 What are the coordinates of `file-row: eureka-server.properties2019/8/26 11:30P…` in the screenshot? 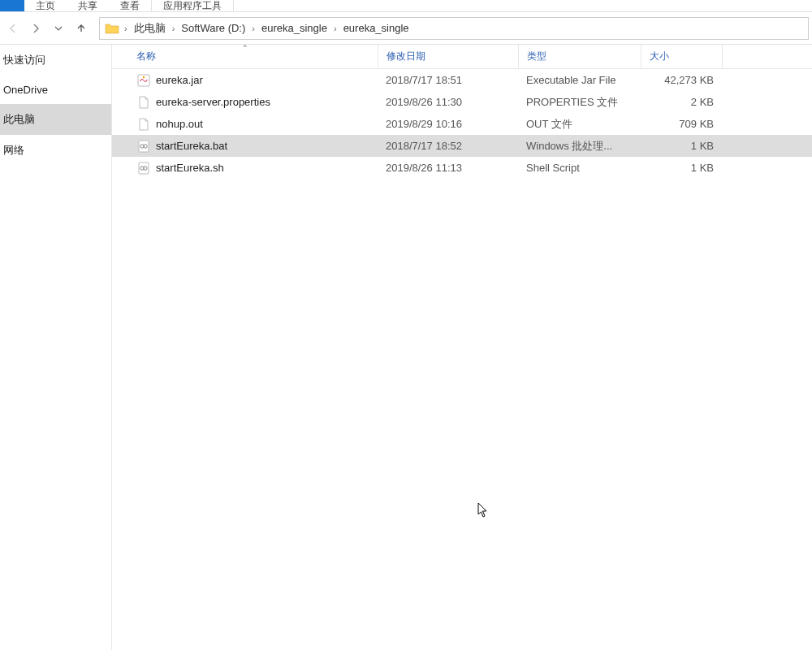 It's located at (462, 102).